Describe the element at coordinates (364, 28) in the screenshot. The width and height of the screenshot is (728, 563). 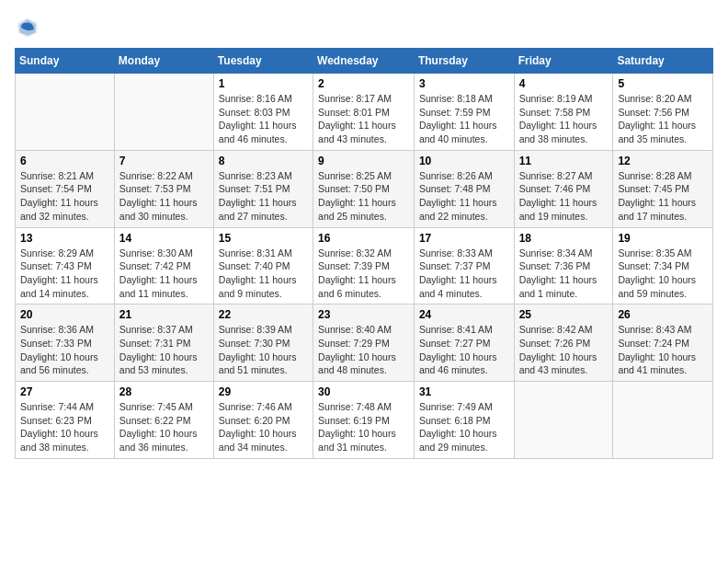
I see `page-header` at that location.